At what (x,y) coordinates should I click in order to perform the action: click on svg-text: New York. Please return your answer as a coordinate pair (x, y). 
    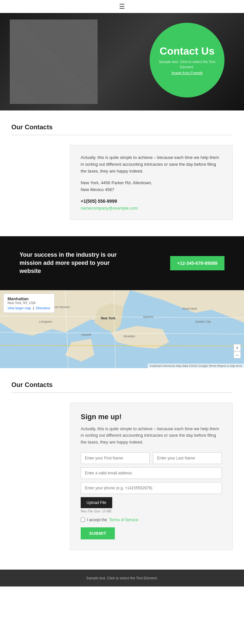
    Looking at the image, I should click on (108, 318).